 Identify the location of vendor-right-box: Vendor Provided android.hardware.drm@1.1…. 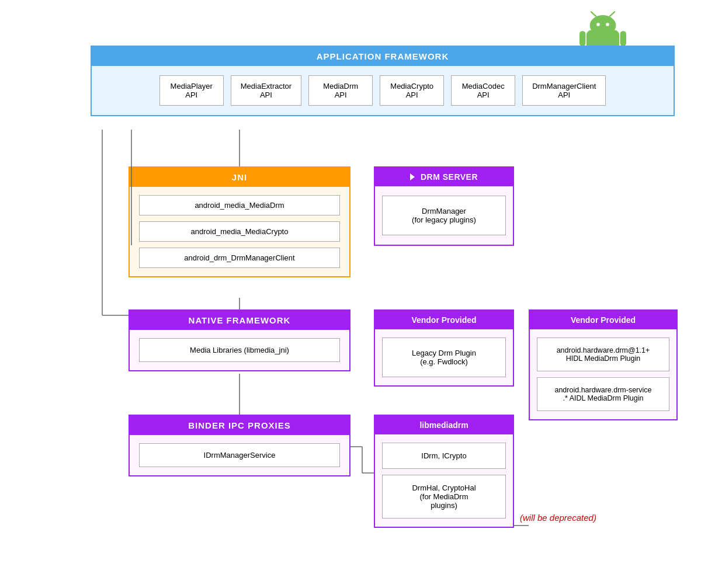
(603, 365).